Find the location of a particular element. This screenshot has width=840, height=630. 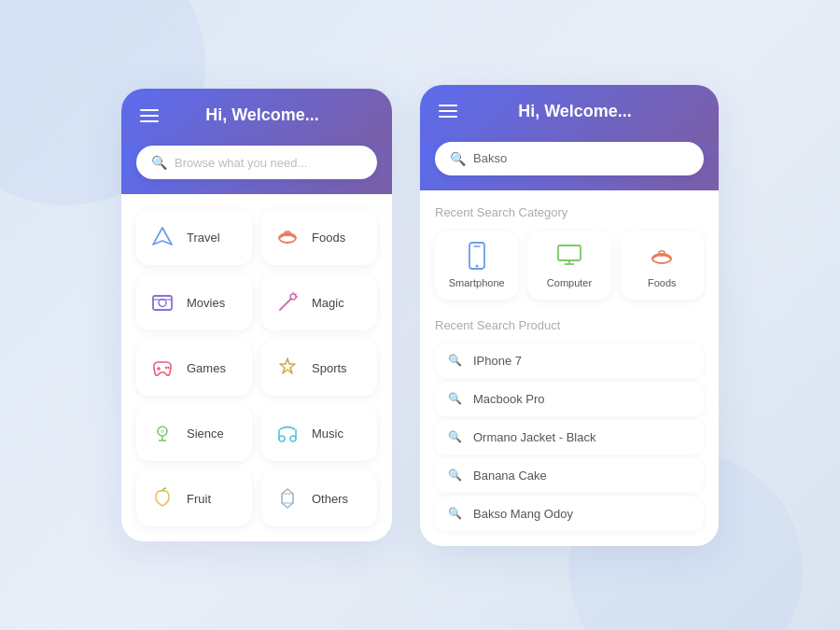

left-header-title: Hi, Welcome... is located at coordinates (262, 116).